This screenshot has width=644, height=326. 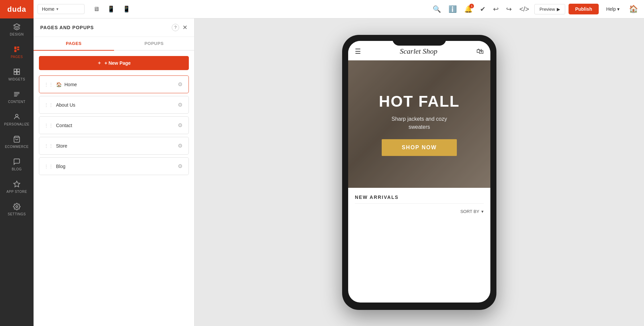 What do you see at coordinates (114, 125) in the screenshot?
I see `page-item-contact: ⋮⋮ Contact ⚙` at bounding box center [114, 125].